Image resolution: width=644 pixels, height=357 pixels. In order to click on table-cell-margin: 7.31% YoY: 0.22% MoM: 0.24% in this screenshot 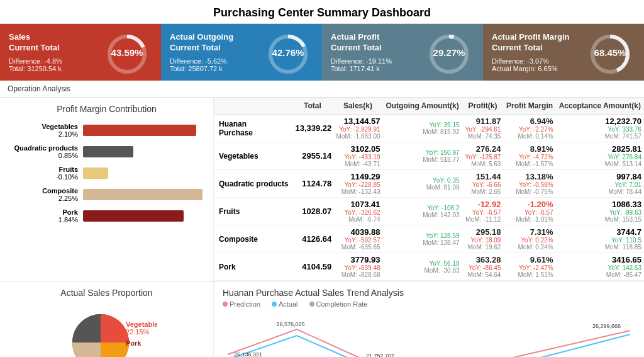, I will do `click(530, 239)`.